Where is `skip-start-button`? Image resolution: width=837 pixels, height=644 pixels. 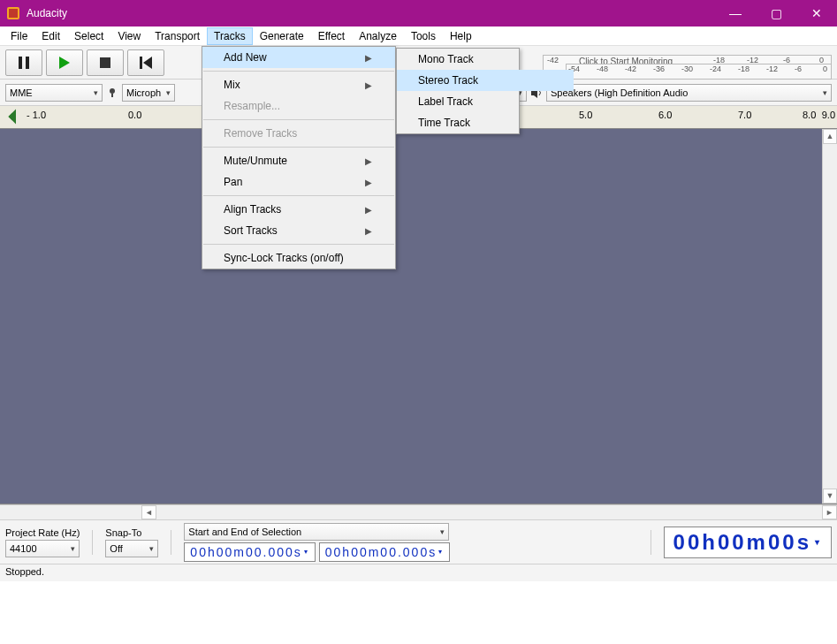 skip-start-button is located at coordinates (146, 63).